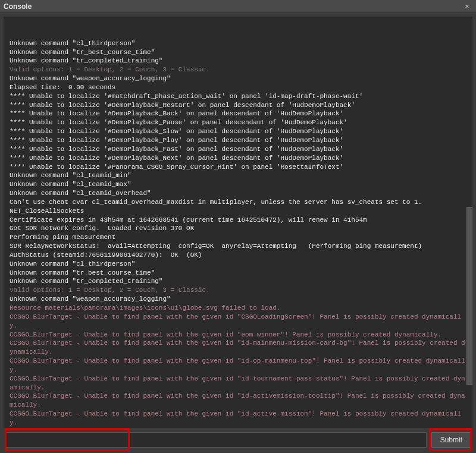  I want to click on console-line: **** Unable to localize '#DemoPlayback_F…, so click(238, 150).